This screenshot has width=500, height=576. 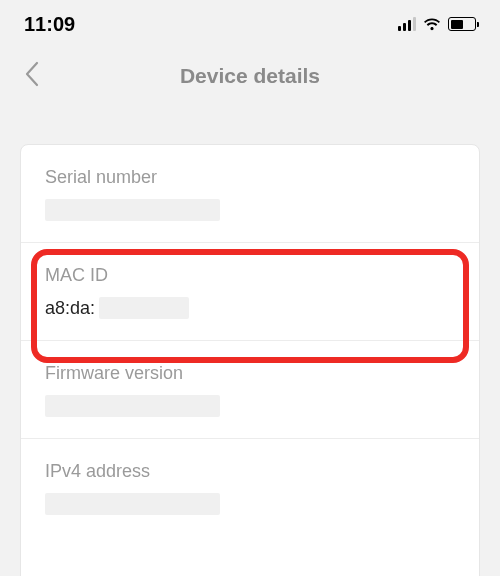 What do you see at coordinates (250, 76) in the screenshot?
I see `page-title: Device details` at bounding box center [250, 76].